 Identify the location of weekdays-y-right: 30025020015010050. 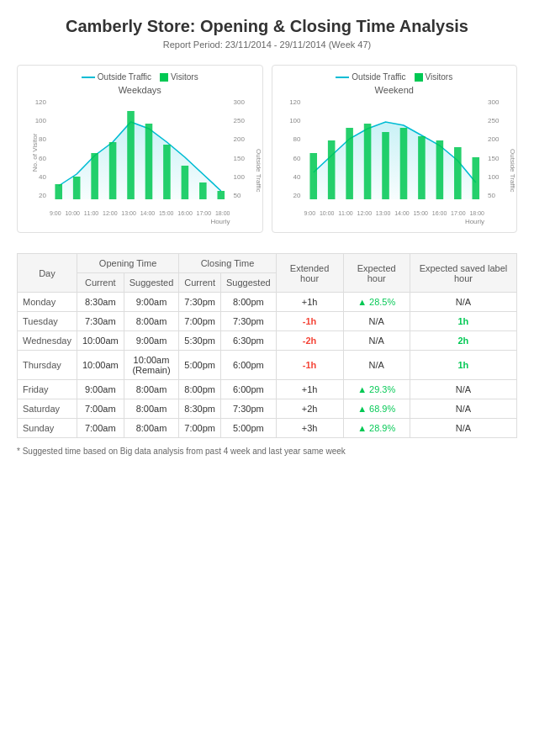
(244, 149).